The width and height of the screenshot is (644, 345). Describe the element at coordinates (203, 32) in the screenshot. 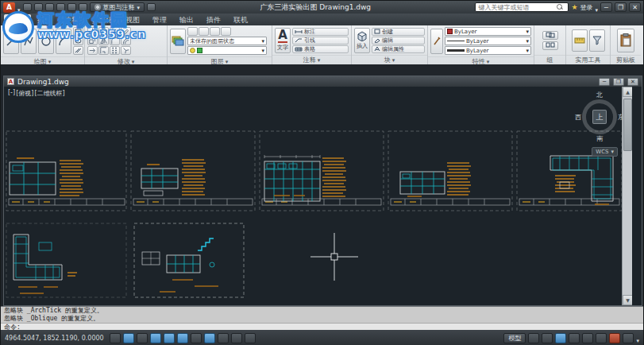

I see `layer-isolate-icon` at that location.